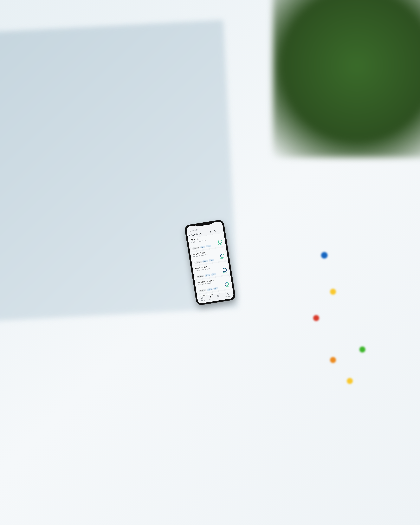 The height and width of the screenshot is (525, 420). What do you see at coordinates (218, 297) in the screenshot?
I see `nav-recipe: Recipe` at bounding box center [218, 297].